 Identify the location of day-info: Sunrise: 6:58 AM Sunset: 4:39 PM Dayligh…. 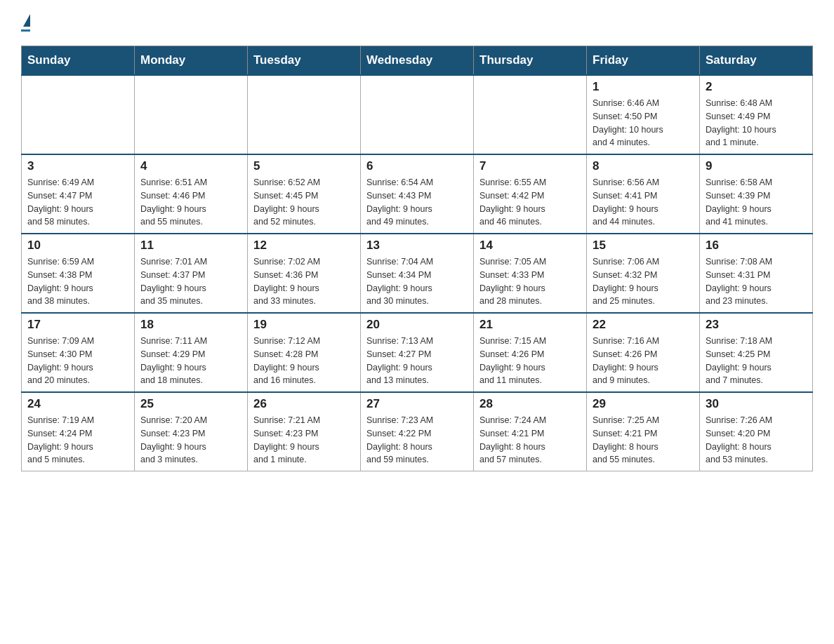
(756, 202).